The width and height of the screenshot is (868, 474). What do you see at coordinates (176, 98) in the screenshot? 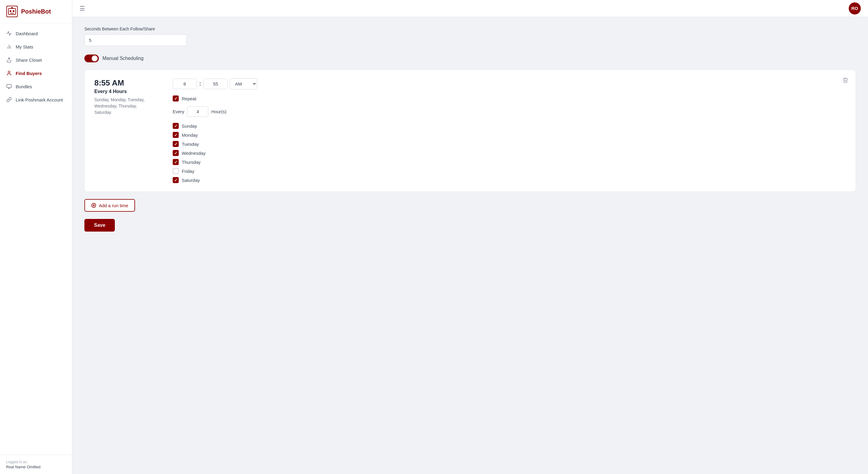
I see `repeat-checkbox: ✓` at bounding box center [176, 98].